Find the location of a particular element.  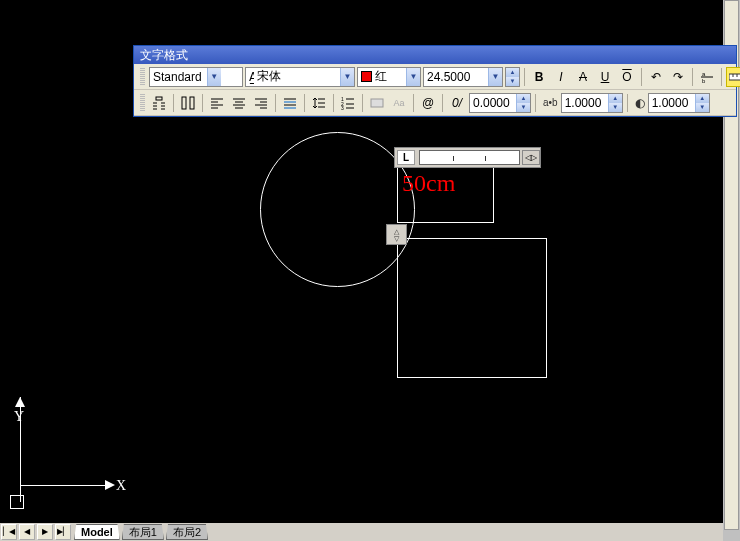

insert-field-button is located at coordinates (377, 103).